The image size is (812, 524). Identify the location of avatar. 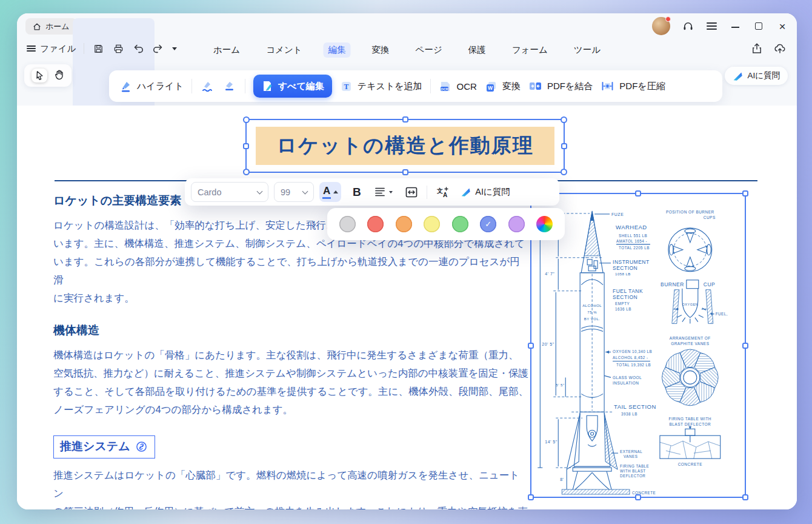
(661, 26).